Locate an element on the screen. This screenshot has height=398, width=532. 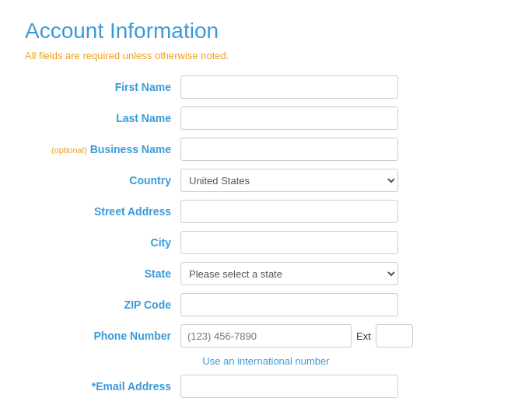
street-address-input is located at coordinates (289, 211).